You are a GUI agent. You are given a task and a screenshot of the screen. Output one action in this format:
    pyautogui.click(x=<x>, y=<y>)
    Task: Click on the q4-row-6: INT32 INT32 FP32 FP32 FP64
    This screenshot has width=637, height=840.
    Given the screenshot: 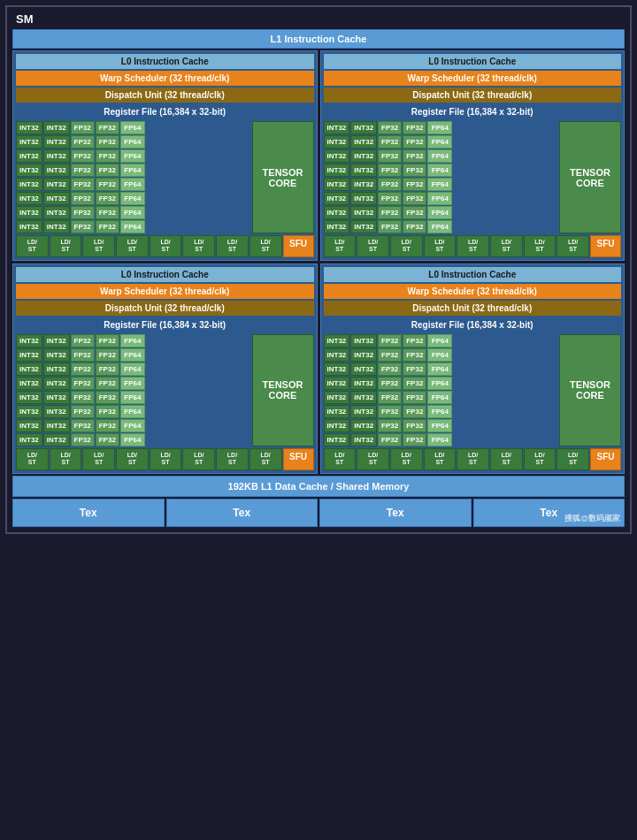 What is the action you would take?
    pyautogui.click(x=441, y=412)
    